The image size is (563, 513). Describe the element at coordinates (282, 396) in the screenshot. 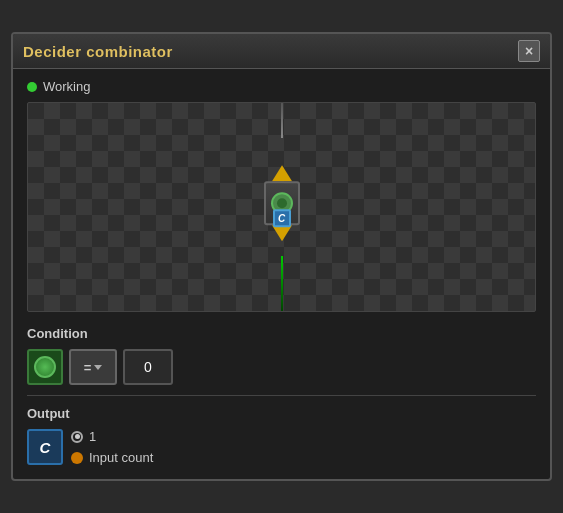

I see `section-divider` at that location.